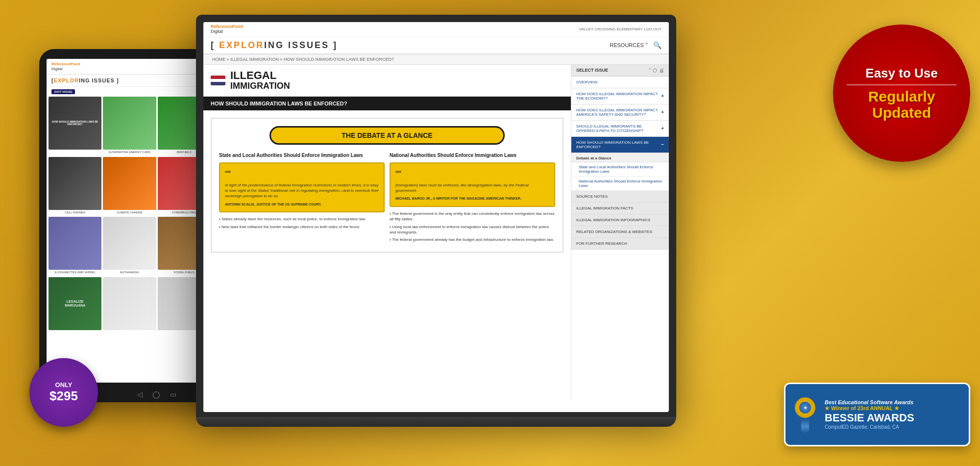 This screenshot has height=466, width=980. I want to click on tablet-logo-text: ReferencePoint Digital, so click(66, 67).